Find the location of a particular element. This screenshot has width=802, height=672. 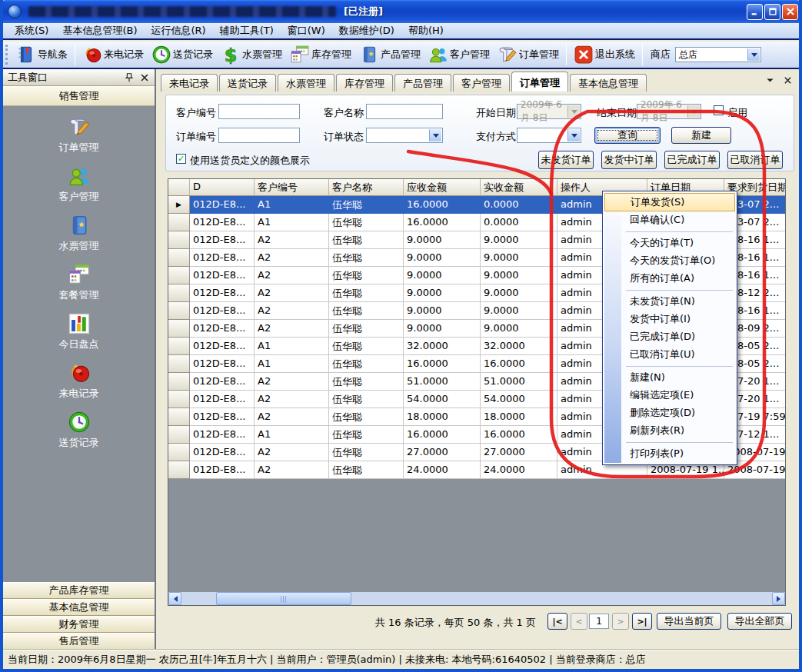

toolbar-dollar-button: $水票管理 is located at coordinates (251, 55).